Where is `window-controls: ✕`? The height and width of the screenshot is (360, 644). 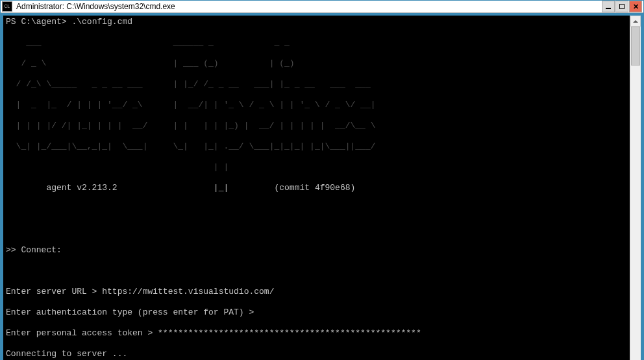 window-controls: ✕ is located at coordinates (622, 6).